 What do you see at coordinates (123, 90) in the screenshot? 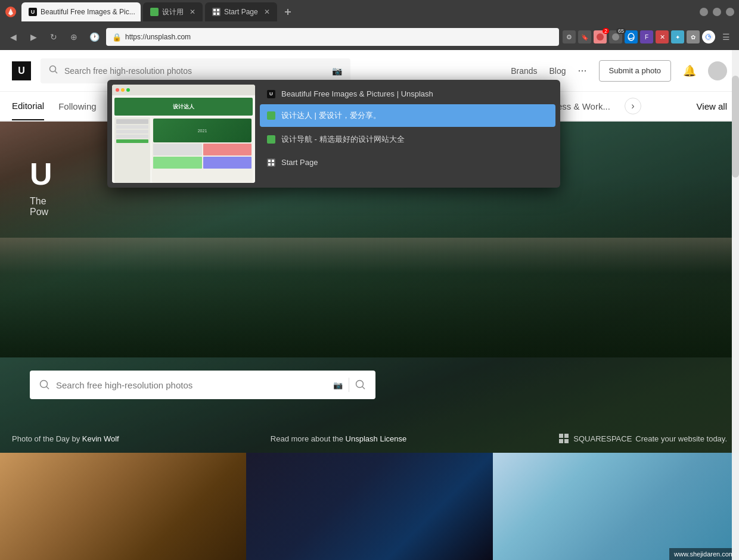
I see `thumb-dot-yellow` at bounding box center [123, 90].